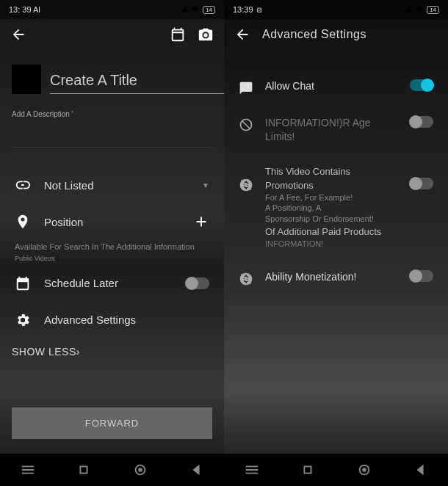  I want to click on schedule-row: Schedule Later, so click(112, 283).